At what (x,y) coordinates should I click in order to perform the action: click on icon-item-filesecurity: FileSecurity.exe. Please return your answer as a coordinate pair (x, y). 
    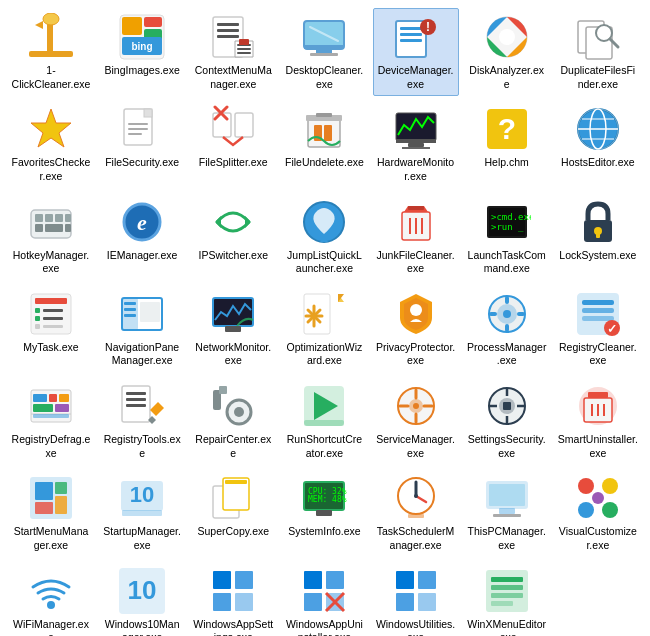
    Looking at the image, I should click on (142, 144).